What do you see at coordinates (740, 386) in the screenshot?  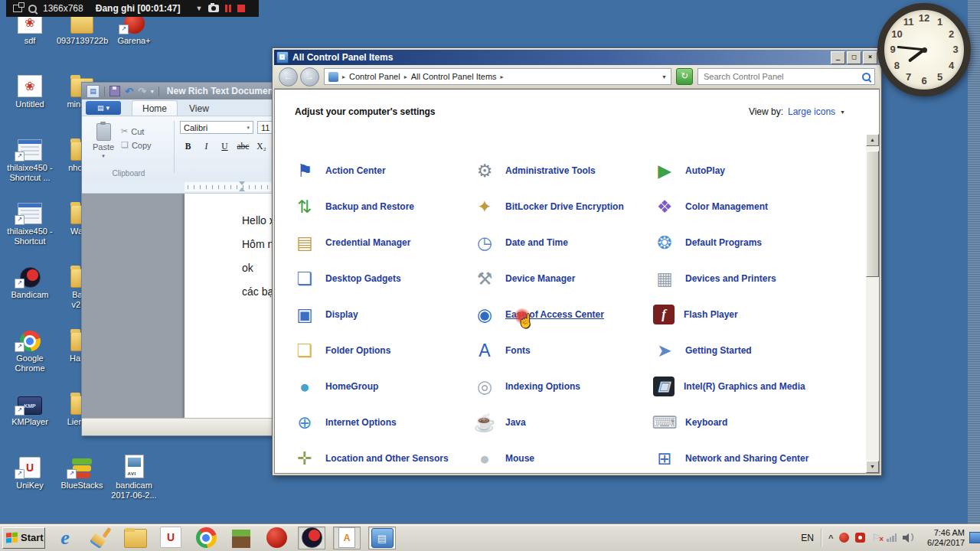 I see `cp-item-intel-r-graphics-and-media: ▣Intel(R) Graphics and Media` at bounding box center [740, 386].